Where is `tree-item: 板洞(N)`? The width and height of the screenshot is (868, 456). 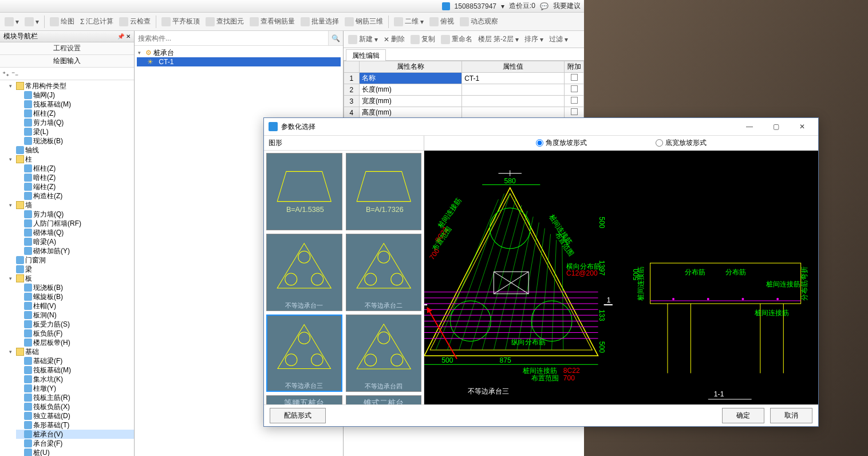
tree-item: 板洞(N) is located at coordinates (75, 315).